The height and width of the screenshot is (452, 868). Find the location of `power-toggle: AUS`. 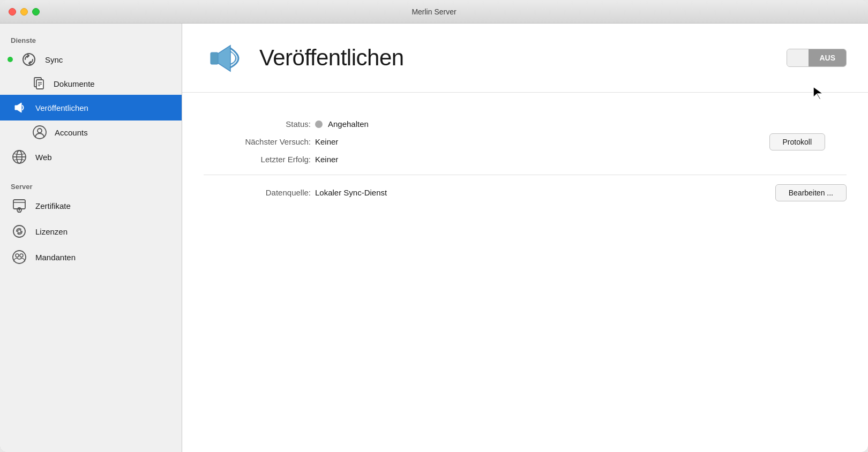

power-toggle: AUS is located at coordinates (817, 58).